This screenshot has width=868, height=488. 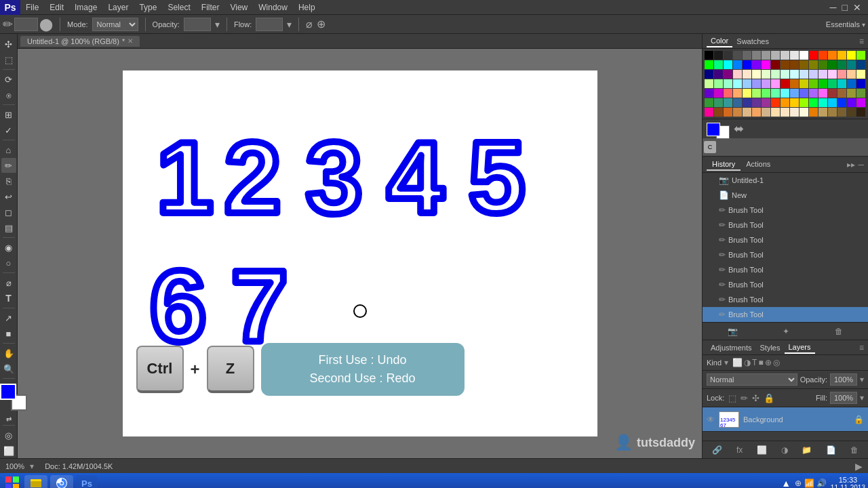 I want to click on workspace-arrow: ▾, so click(x=864, y=24).